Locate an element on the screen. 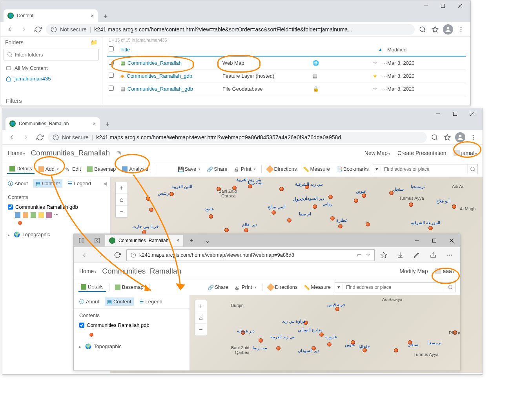  layer-analysis-icon is located at coordinates (49, 215).